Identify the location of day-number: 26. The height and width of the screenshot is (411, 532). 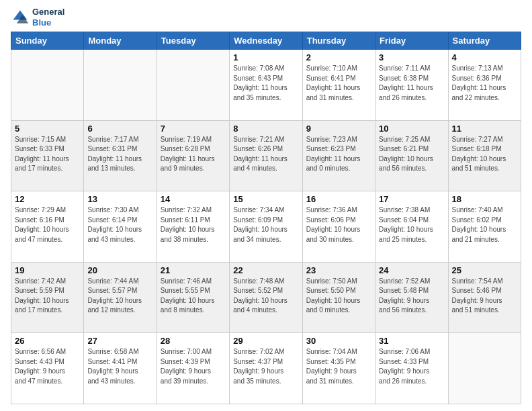
(47, 341).